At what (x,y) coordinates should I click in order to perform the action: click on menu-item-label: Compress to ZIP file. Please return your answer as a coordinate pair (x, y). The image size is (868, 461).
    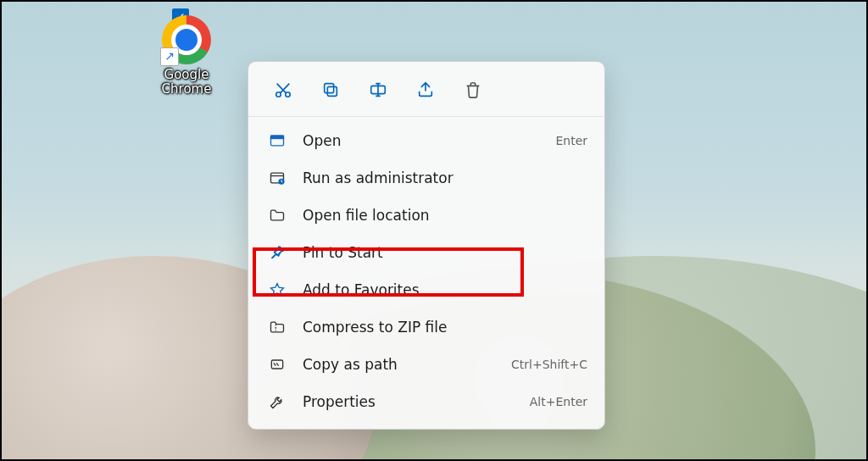
    Looking at the image, I should click on (375, 327).